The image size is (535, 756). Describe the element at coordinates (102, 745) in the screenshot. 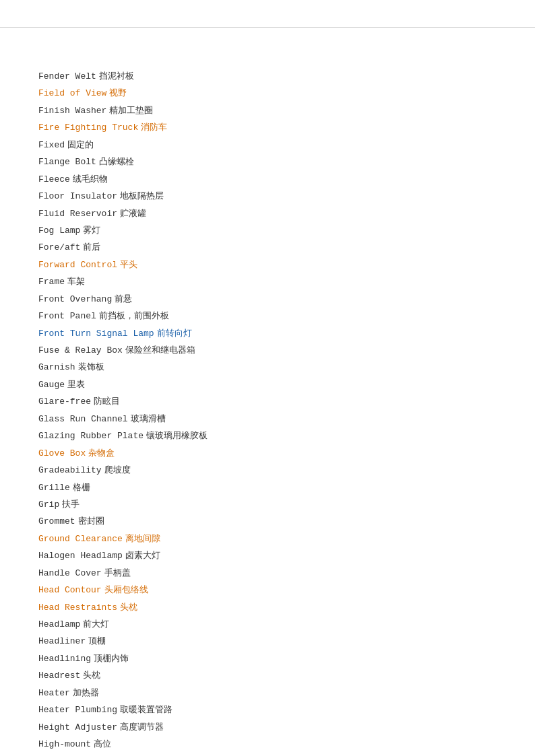

I see `entry-chinese: 高位` at that location.